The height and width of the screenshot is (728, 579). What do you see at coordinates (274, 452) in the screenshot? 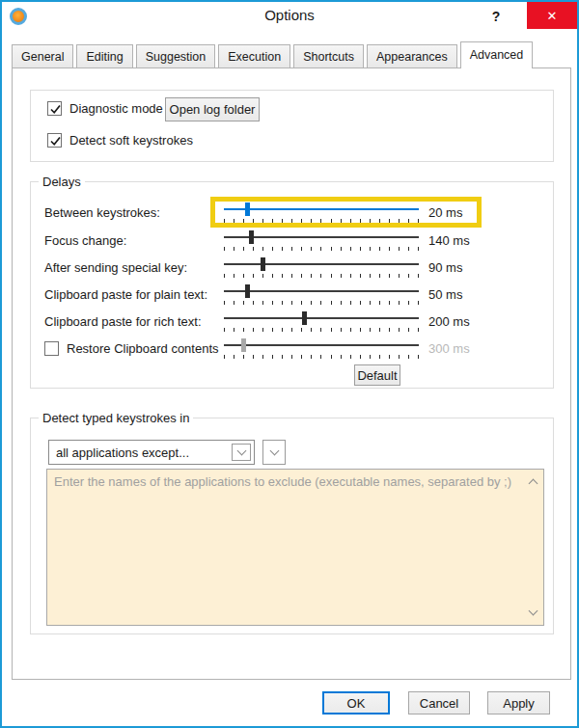
I see `expand-list-button` at bounding box center [274, 452].